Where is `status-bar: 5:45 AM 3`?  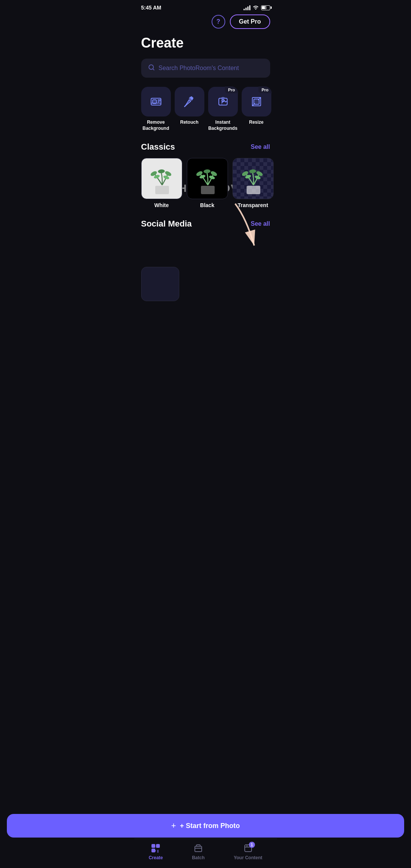
status-bar: 5:45 AM 3 is located at coordinates (206, 6).